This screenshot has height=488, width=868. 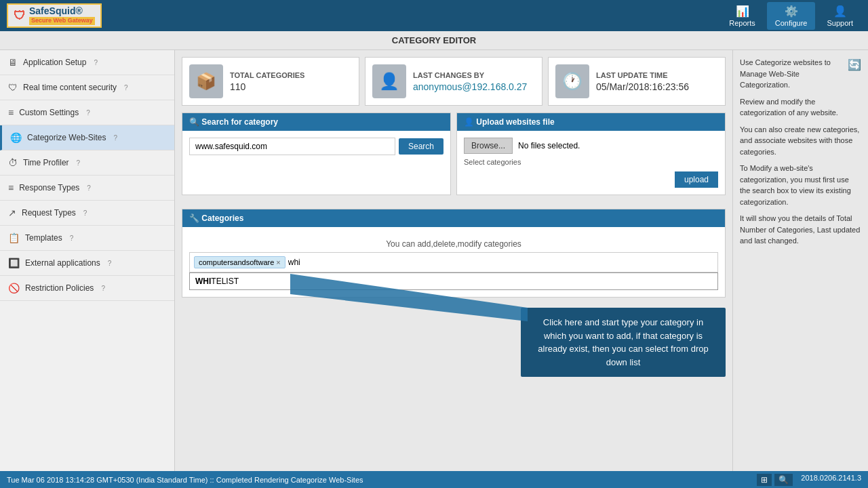 I want to click on stats-row: 📦 TOTAL CATEGORIES 110 👤 LAST CHANGES BY…, so click(x=454, y=81).